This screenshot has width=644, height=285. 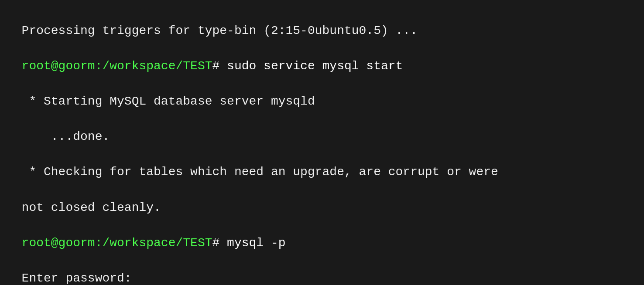 I want to click on line-done: ...done., so click(x=66, y=137).